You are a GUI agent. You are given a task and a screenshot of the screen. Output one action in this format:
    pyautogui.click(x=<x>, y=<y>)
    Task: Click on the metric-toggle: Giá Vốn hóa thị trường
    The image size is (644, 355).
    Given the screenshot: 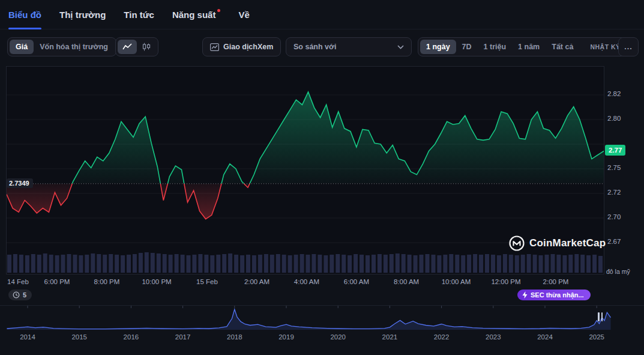 What is the action you would take?
    pyautogui.click(x=62, y=47)
    